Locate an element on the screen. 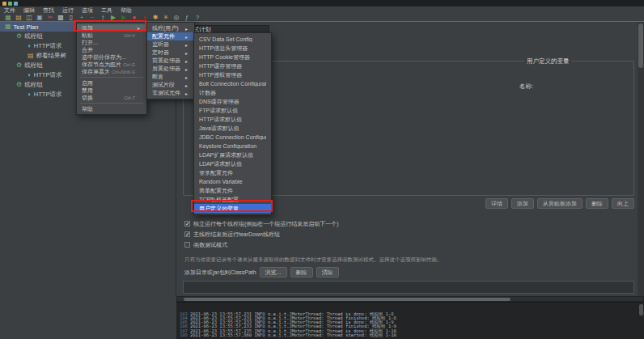 The image size is (644, 339). menubar-item: 工具 is located at coordinates (107, 10).